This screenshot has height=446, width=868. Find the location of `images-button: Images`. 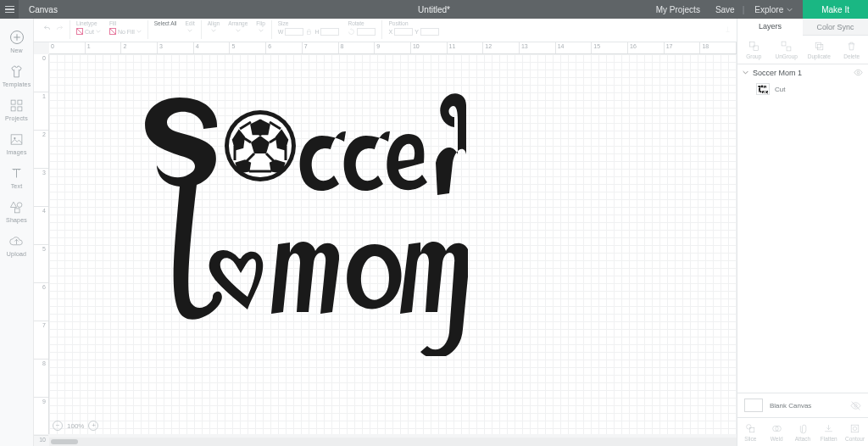

images-button: Images is located at coordinates (17, 143).